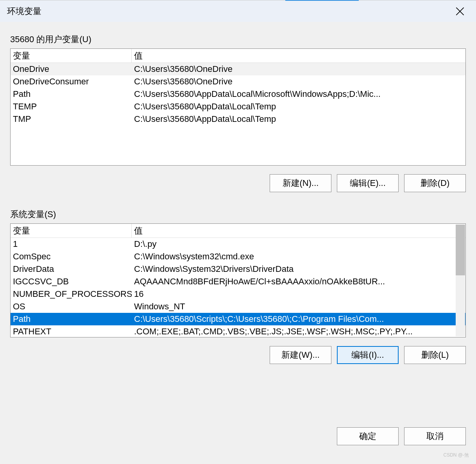 The width and height of the screenshot is (476, 464). Describe the element at coordinates (71, 269) in the screenshot. I see `cell-variable: DriverData` at that location.